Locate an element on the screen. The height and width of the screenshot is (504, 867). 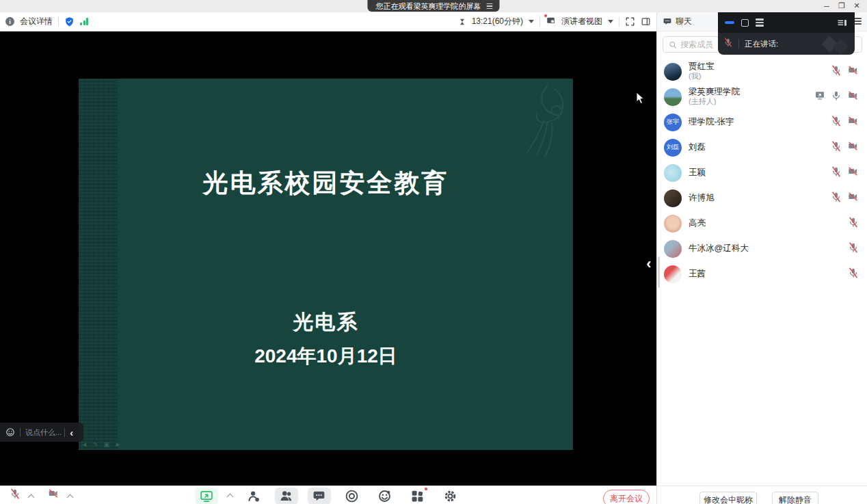
security-shield-icon is located at coordinates (70, 22).